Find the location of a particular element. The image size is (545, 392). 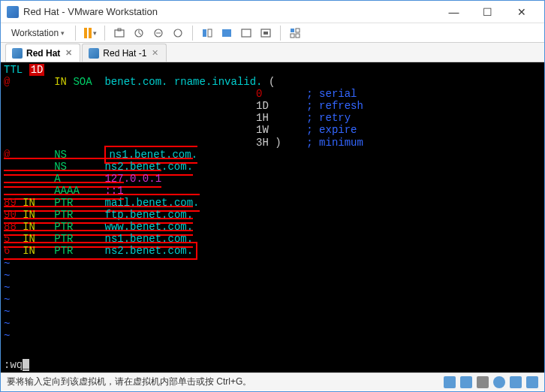

rec-rdata: ::1 is located at coordinates (114, 191).